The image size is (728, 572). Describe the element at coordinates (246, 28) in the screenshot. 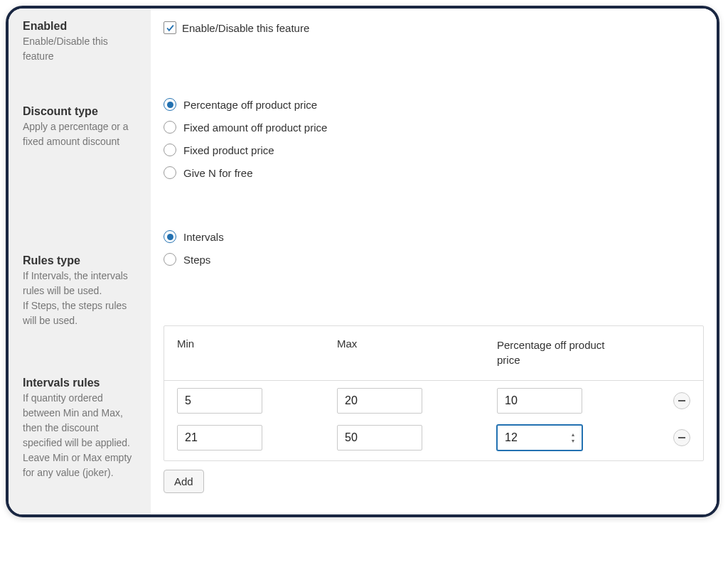

I see `enabled-checkbox-label: Enable/Disable this feature` at that location.